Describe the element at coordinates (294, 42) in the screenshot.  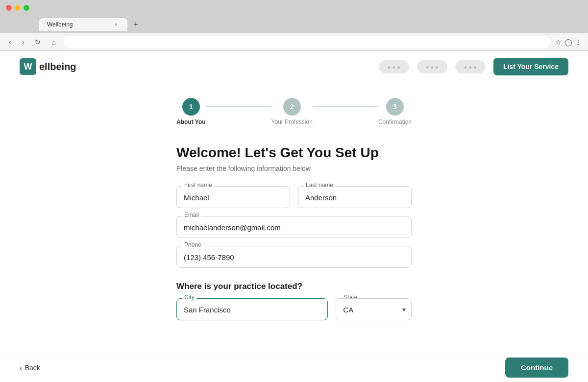
I see `address-bar: ‹ › ↻ ⌂ ☆ ◯ ⋮` at that location.